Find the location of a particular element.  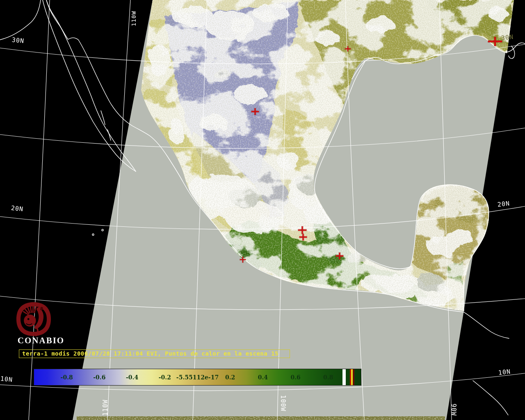

swath-bottom-edge is located at coordinates (261, 418).